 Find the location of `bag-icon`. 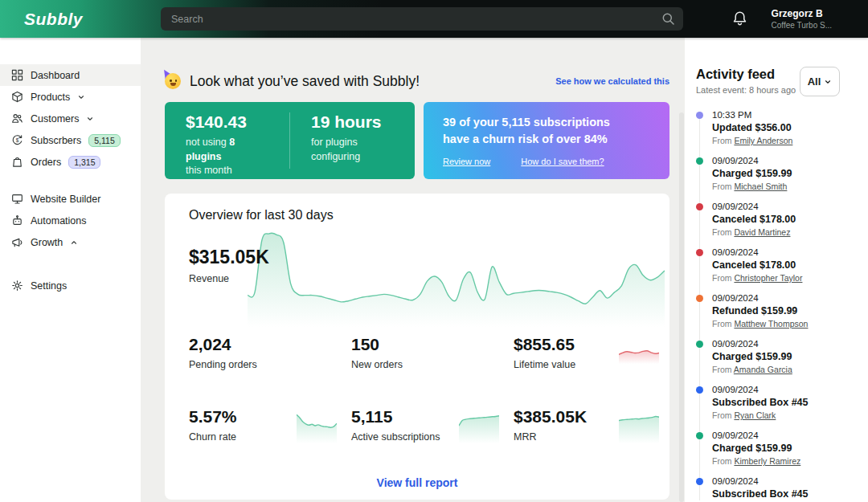

bag-icon is located at coordinates (18, 162).